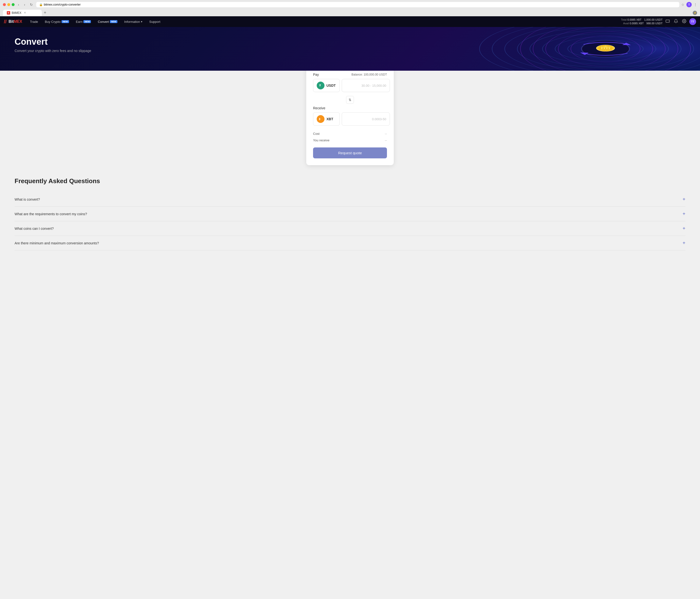 Image resolution: width=700 pixels, height=599 pixels. Describe the element at coordinates (15, 22) in the screenshot. I see `brand-name: BitMEX` at that location.